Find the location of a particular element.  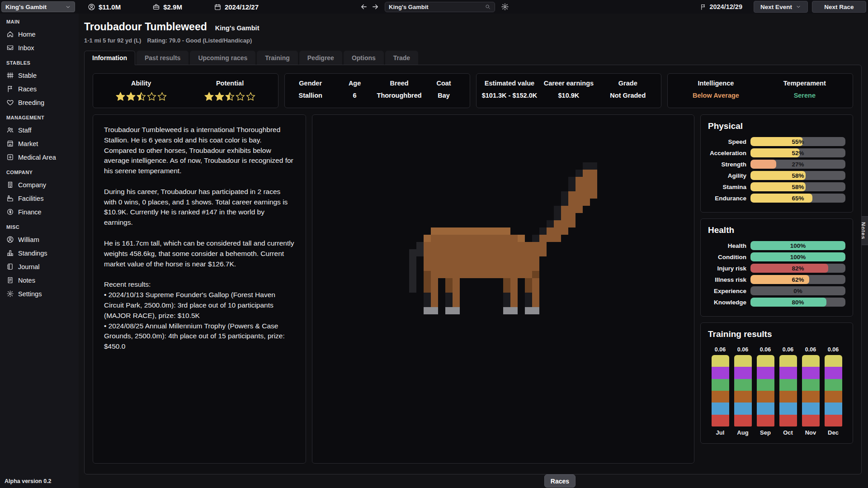

bar-value: 58% is located at coordinates (798, 187).